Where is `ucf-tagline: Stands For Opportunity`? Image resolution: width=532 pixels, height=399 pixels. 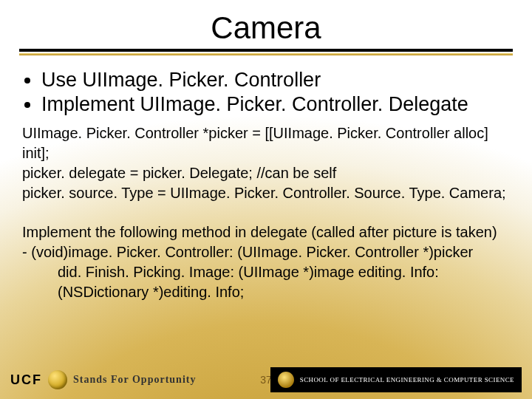 ucf-tagline: Stands For Opportunity is located at coordinates (134, 380).